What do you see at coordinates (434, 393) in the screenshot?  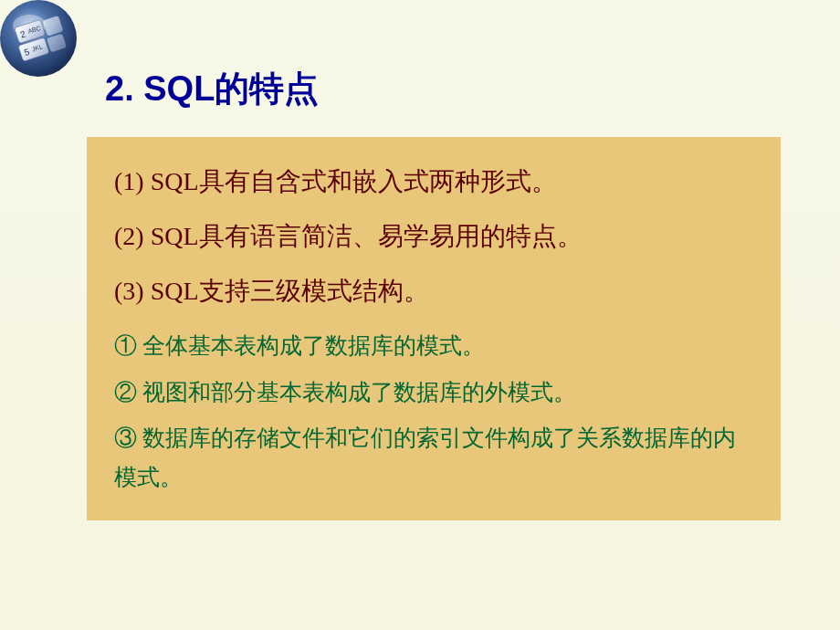 I see `subpoint-2: ② 视图和部分基本表构成了数据库的外模式。` at bounding box center [434, 393].